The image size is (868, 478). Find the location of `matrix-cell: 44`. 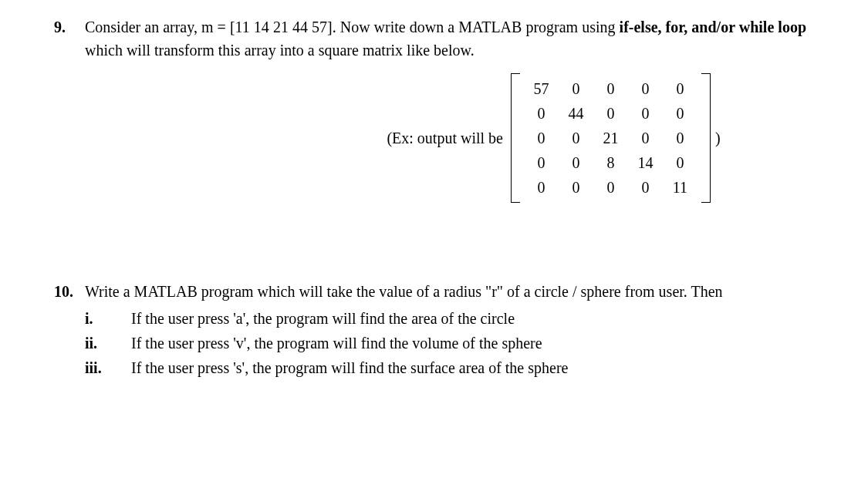

matrix-cell: 44 is located at coordinates (576, 113).